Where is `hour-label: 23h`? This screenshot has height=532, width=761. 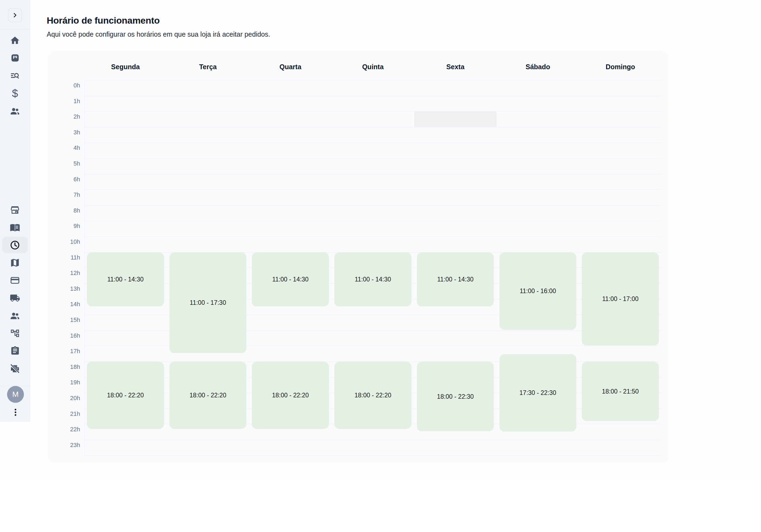
hour-label: 23h is located at coordinates (64, 445).